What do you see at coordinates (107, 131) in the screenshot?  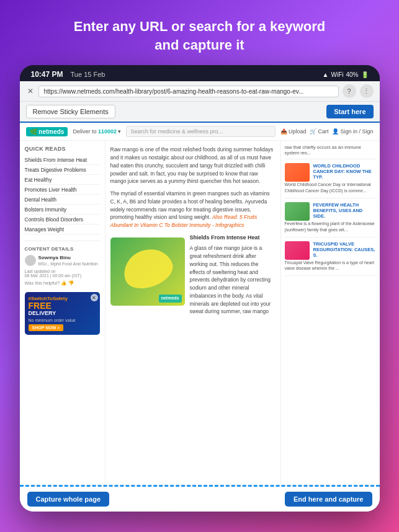 I see `pincode: 110002` at bounding box center [107, 131].